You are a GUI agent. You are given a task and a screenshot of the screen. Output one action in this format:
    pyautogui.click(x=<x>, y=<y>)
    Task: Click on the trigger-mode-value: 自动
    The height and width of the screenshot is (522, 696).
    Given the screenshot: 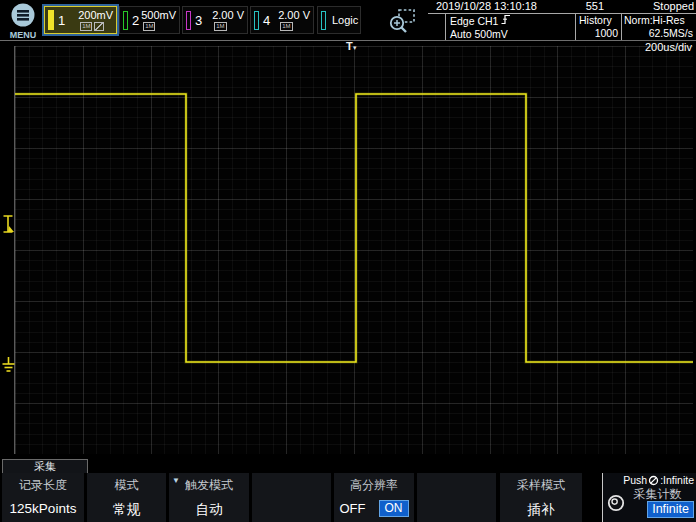 What is the action you would take?
    pyautogui.click(x=209, y=510)
    